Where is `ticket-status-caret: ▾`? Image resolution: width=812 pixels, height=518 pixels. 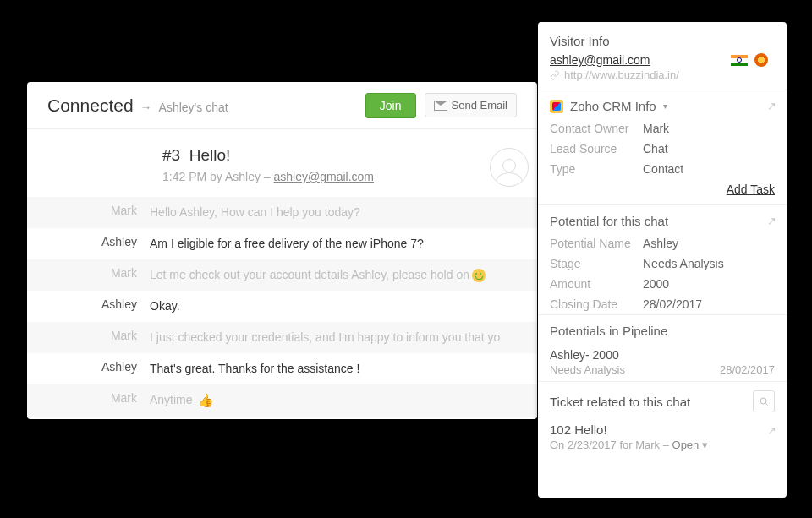 ticket-status-caret: ▾ is located at coordinates (705, 444).